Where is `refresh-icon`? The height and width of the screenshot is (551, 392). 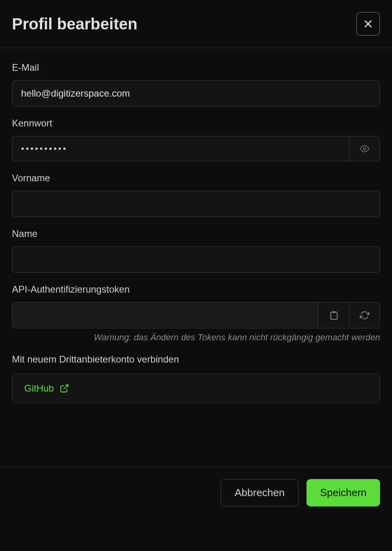 refresh-icon is located at coordinates (365, 315).